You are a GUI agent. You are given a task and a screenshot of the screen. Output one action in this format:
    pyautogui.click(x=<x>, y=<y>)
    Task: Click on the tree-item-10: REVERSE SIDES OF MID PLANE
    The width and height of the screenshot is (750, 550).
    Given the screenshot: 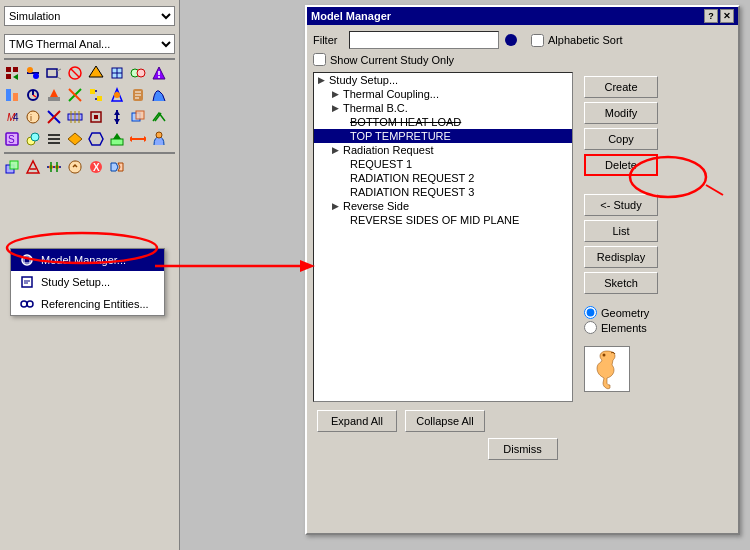 What is the action you would take?
    pyautogui.click(x=443, y=220)
    